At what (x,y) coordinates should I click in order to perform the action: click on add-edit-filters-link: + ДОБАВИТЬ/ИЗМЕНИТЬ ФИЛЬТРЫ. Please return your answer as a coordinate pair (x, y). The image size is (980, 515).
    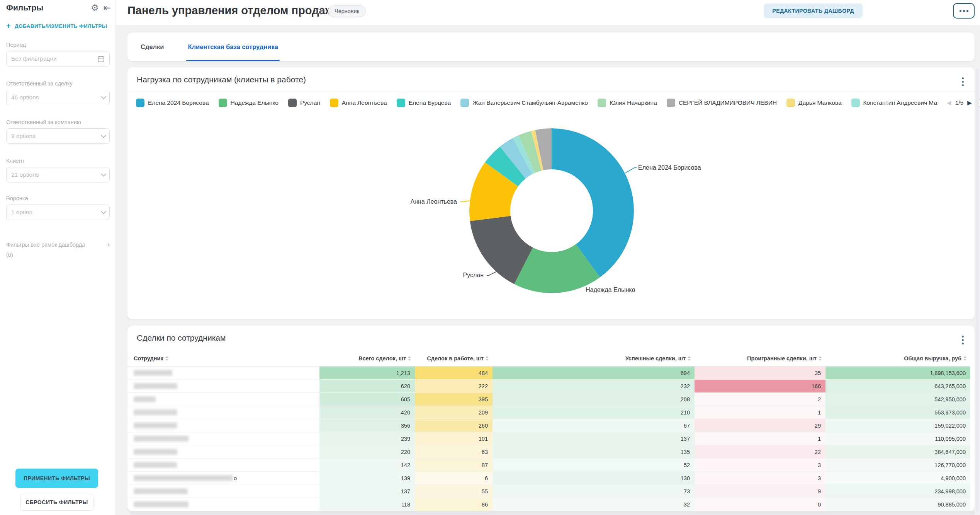
    Looking at the image, I should click on (56, 26).